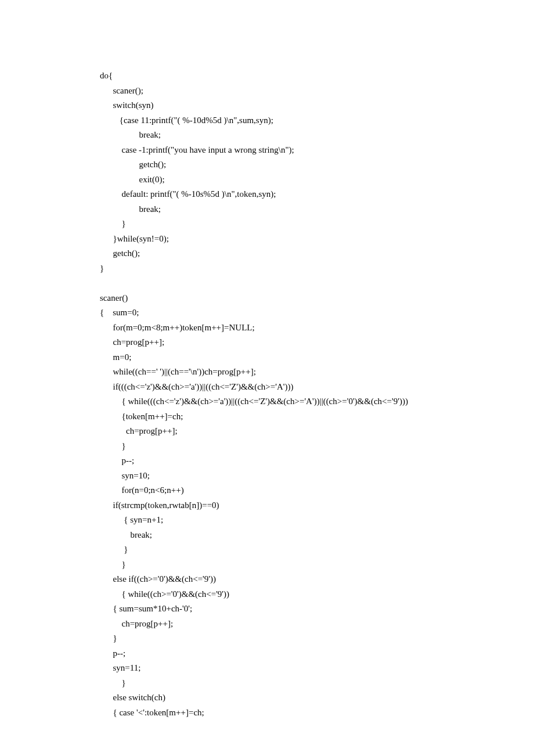 The image size is (534, 756). I want to click on code-line: else if((ch>='0')&&(ch<='9')), so click(294, 579).